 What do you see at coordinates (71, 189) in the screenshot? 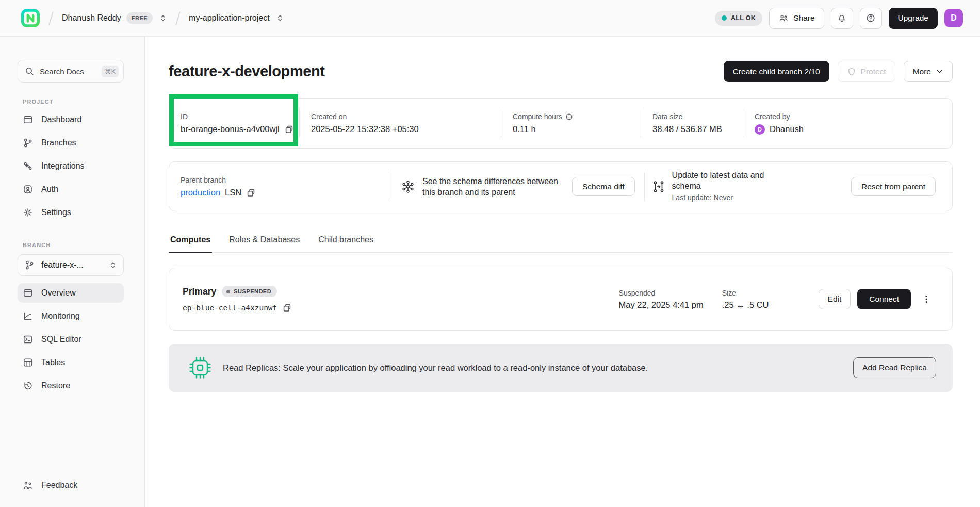
I see `sidebar-item-auth: Auth` at bounding box center [71, 189].